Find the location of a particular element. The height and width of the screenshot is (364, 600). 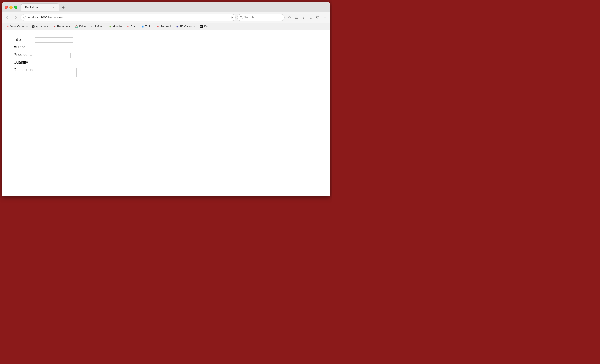

back-icon is located at coordinates (7, 18).